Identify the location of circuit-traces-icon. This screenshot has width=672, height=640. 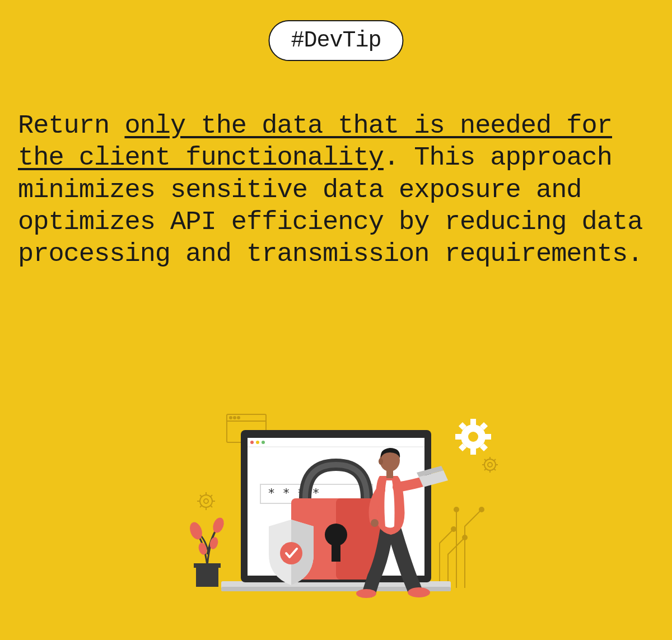
(461, 548).